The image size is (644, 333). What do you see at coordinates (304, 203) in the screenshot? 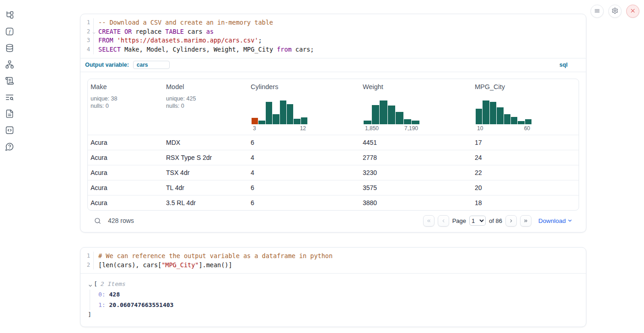
I see `table-cell: 6` at bounding box center [304, 203].